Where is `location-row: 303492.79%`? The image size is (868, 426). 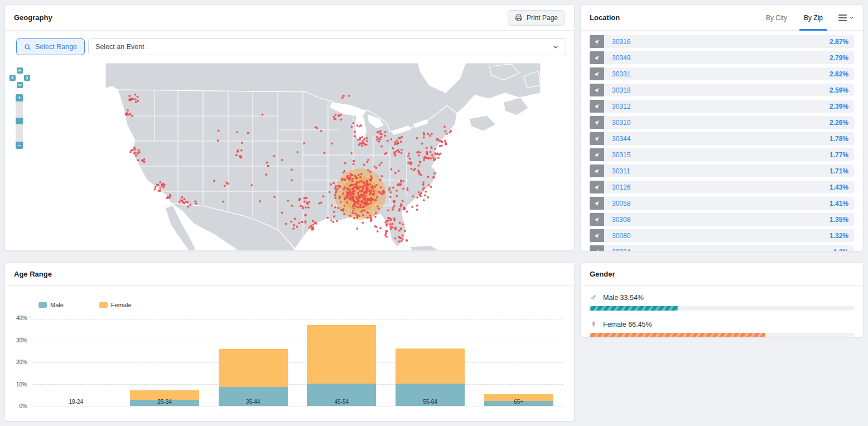 location-row: 303492.79% is located at coordinates (722, 58).